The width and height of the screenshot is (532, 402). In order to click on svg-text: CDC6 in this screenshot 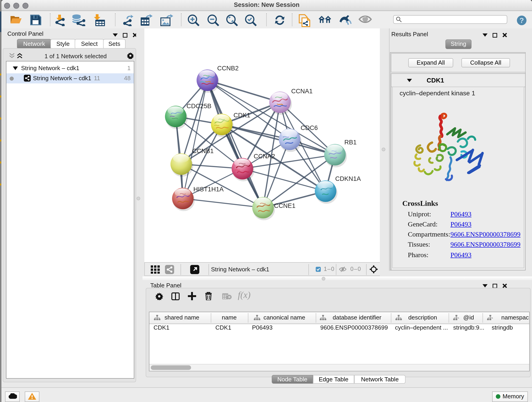, I will do `click(309, 128)`.